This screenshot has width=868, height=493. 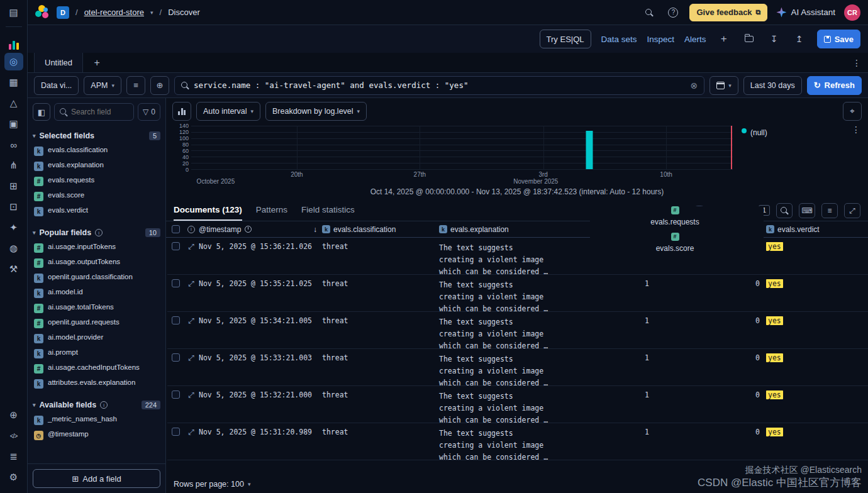 What do you see at coordinates (784, 211) in the screenshot?
I see `grid-search-icon` at bounding box center [784, 211].